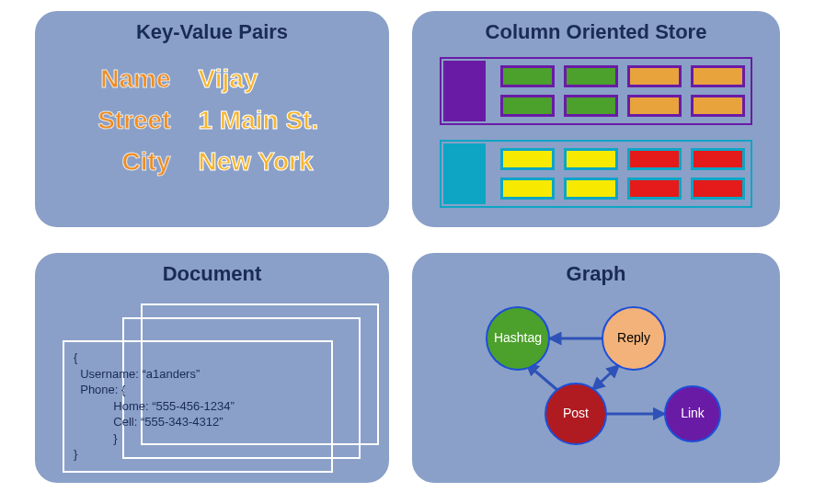 Image resolution: width=814 pixels, height=504 pixels. What do you see at coordinates (634, 338) in the screenshot?
I see `node-label: Reply` at bounding box center [634, 338].